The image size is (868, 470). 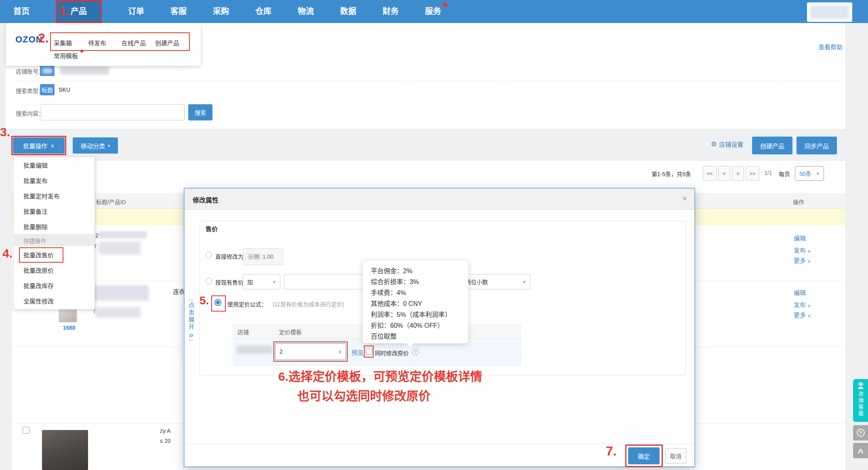 What do you see at coordinates (179, 11) in the screenshot?
I see `nav-item-service: 客服` at bounding box center [179, 11].